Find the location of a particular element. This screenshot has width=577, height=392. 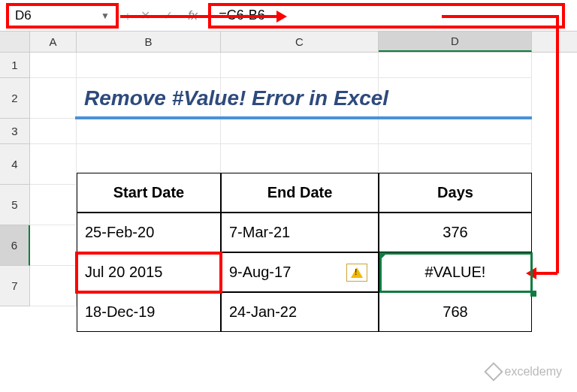

col-header-C: C is located at coordinates (300, 42).